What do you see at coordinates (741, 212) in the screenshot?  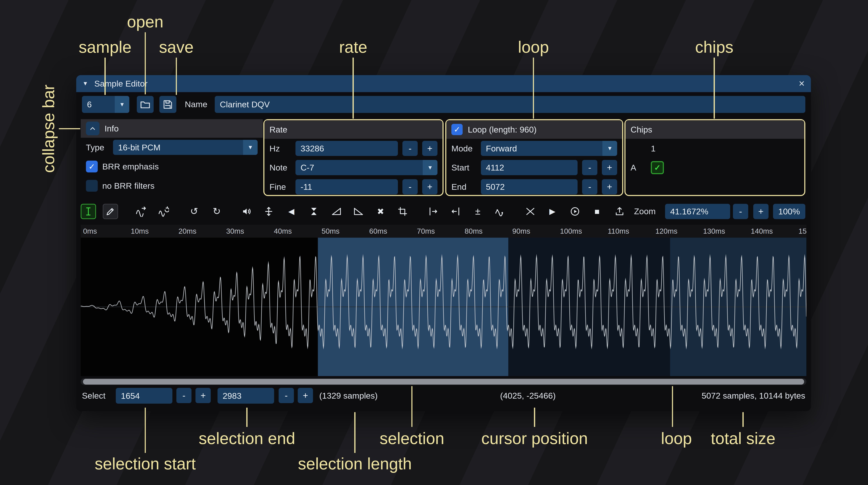 I see `zoom-out-button: -` at bounding box center [741, 212].